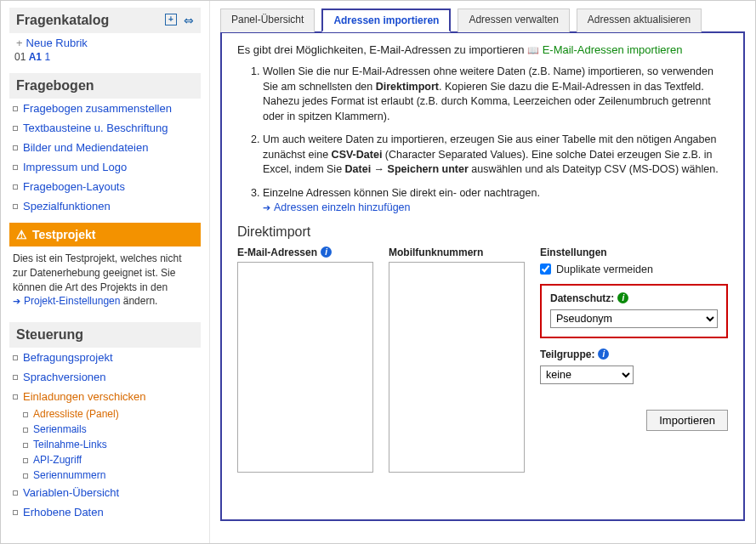 This screenshot has height=544, width=756. What do you see at coordinates (337, 207) in the screenshot?
I see `add-single-address-link: Adressen einzeln hinzufügen` at bounding box center [337, 207].